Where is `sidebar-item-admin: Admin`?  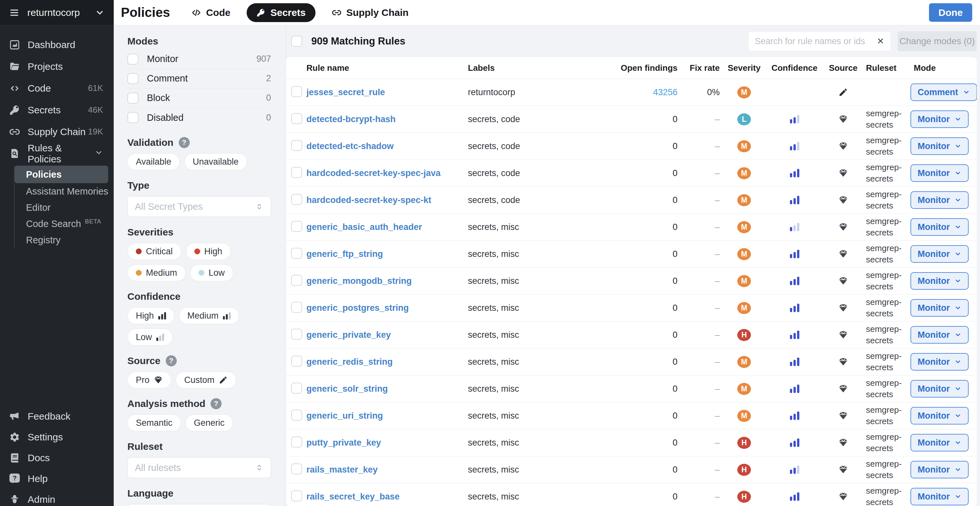
sidebar-item-admin: Admin is located at coordinates (57, 498).